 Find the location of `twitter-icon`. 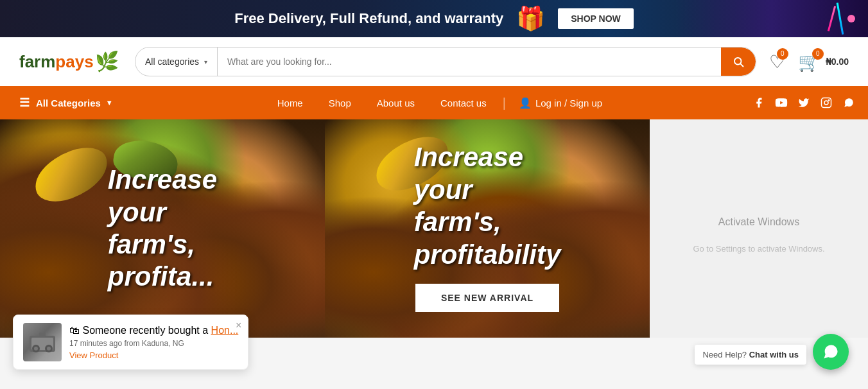

twitter-icon is located at coordinates (804, 103).